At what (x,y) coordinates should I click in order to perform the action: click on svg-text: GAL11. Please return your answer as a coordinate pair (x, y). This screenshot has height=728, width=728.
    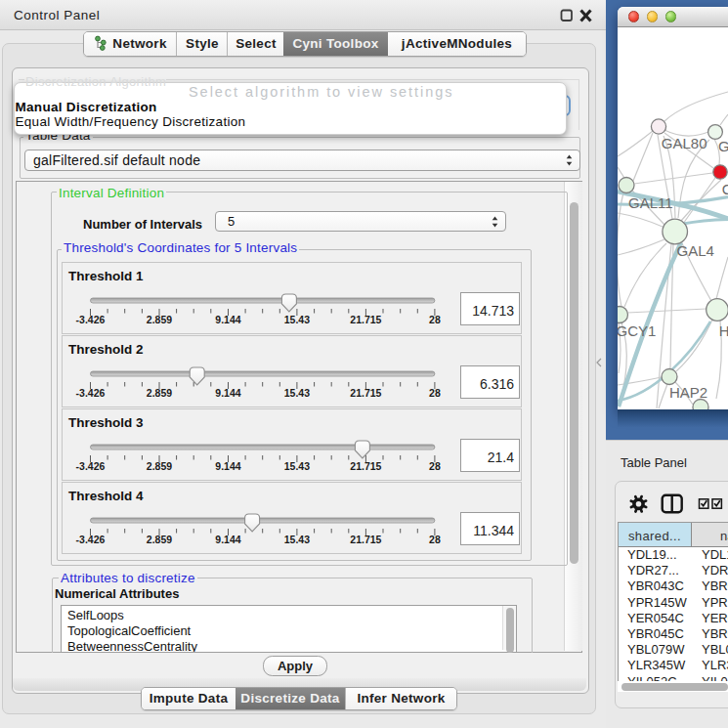
    Looking at the image, I should click on (651, 203).